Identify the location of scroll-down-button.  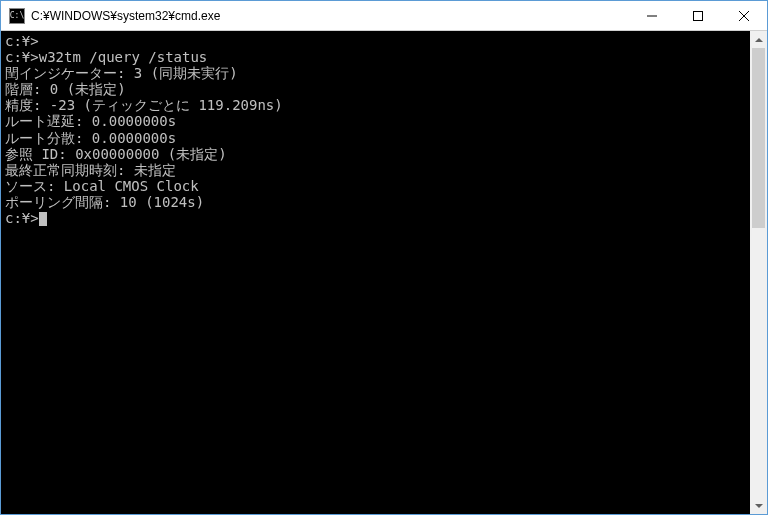
(758, 506).